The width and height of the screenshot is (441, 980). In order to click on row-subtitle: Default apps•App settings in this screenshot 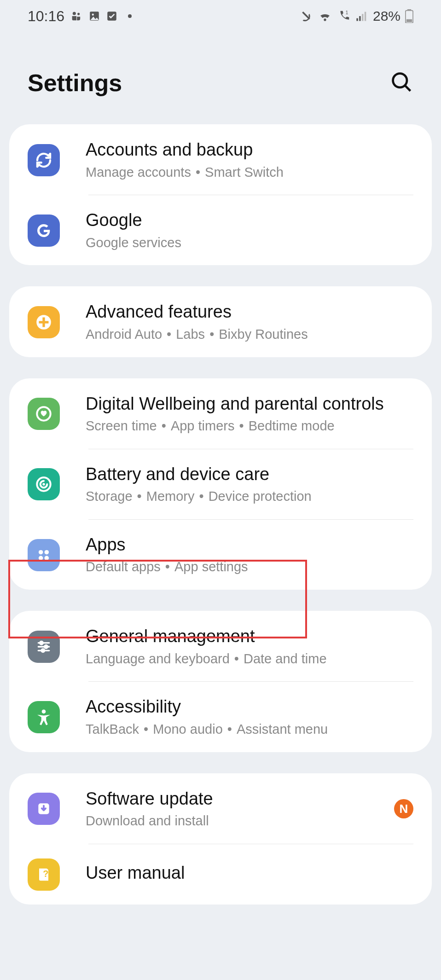, I will do `click(250, 567)`.